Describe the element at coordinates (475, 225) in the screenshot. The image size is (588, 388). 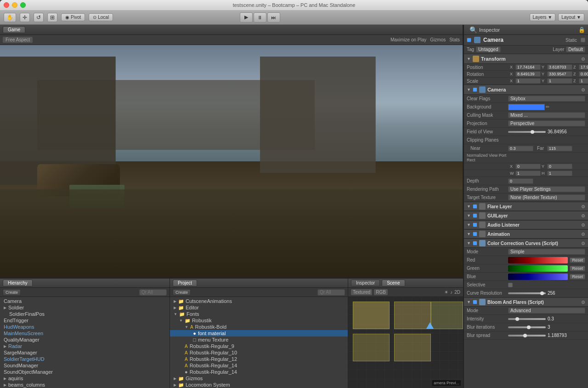
I see `audio-enabled-checkbox` at that location.